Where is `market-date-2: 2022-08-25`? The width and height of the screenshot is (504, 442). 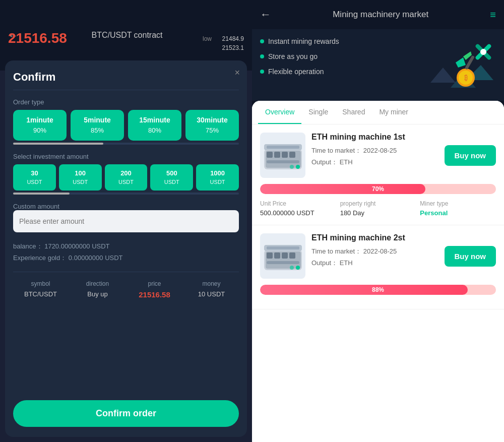 market-date-2: 2022-08-25 is located at coordinates (380, 251).